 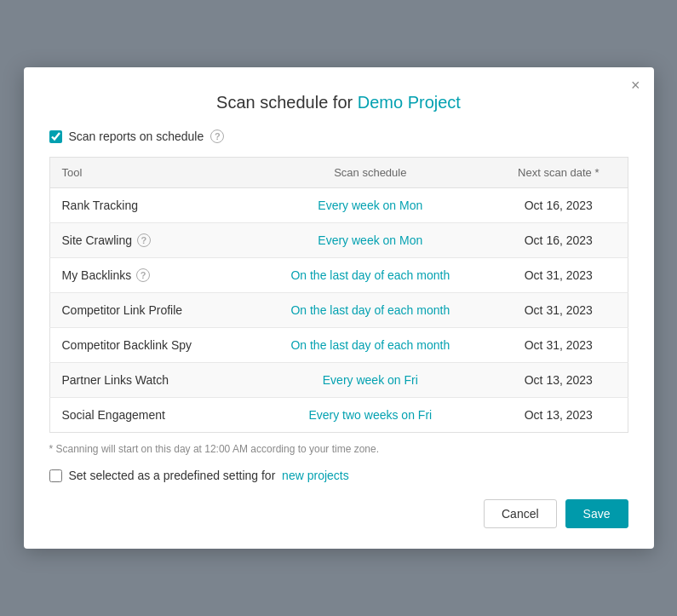 What do you see at coordinates (217, 136) in the screenshot?
I see `scan-schedule-help-icon: ?` at bounding box center [217, 136].